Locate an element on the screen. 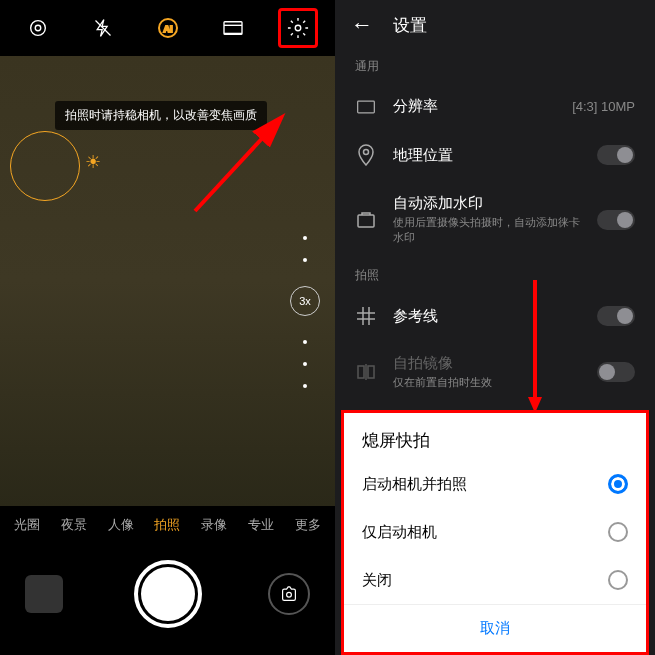 Image resolution: width=655 pixels, height=655 pixels. flash-off-icon is located at coordinates (103, 28).